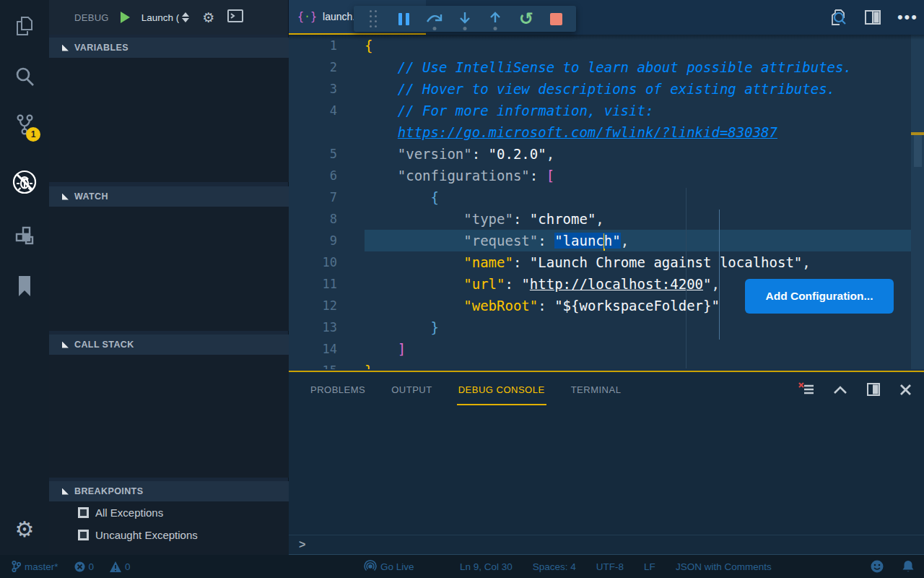 This screenshot has height=578, width=924. What do you see at coordinates (326, 241) in the screenshot?
I see `line-number: 9` at bounding box center [326, 241].